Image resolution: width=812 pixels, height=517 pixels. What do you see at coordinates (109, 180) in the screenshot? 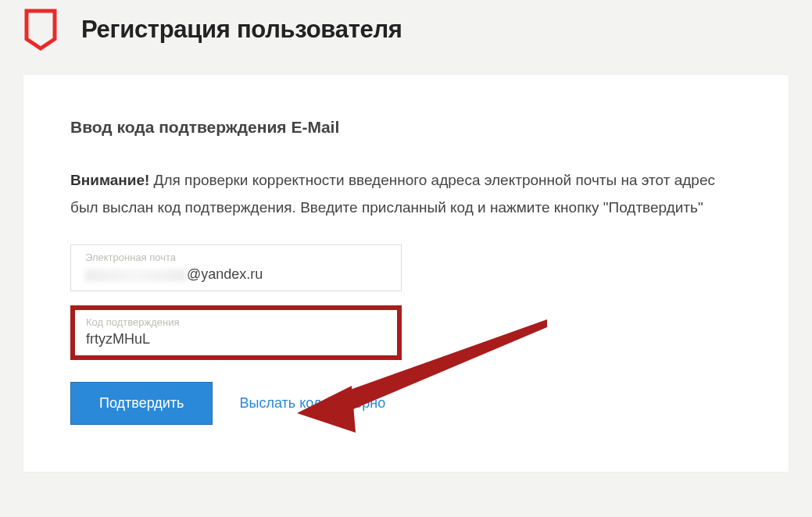
I see `attention-label: Внимание!` at bounding box center [109, 180].